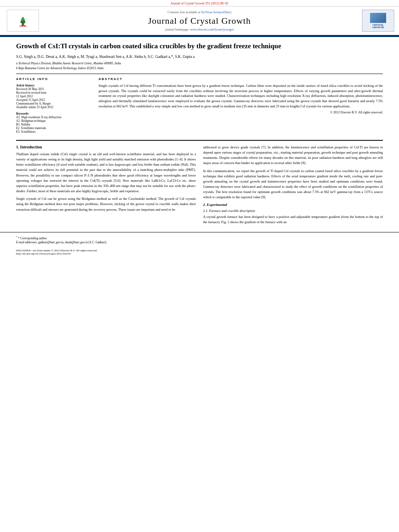  What do you see at coordinates (53, 117) in the screenshot?
I see `keyword-1: A1. High resolution X-ray diffraction` at bounding box center [53, 117].